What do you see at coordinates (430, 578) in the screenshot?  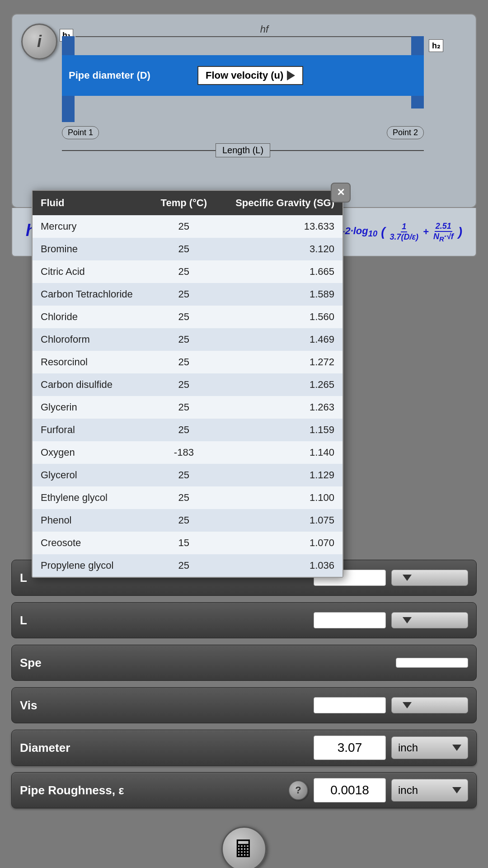 I see `unit-dropdown-L1` at bounding box center [430, 578].